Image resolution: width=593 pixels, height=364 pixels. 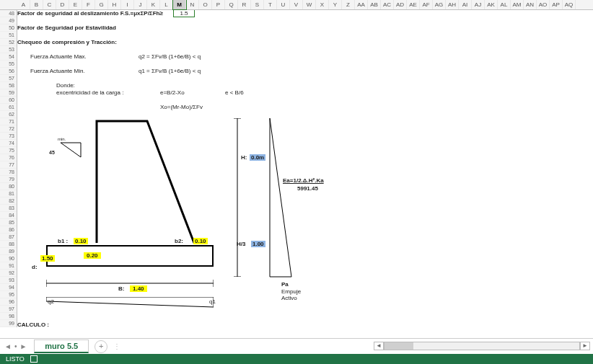 What do you see at coordinates (9, 14) in the screenshot?
I see `row-header-48: 48` at bounding box center [9, 14].